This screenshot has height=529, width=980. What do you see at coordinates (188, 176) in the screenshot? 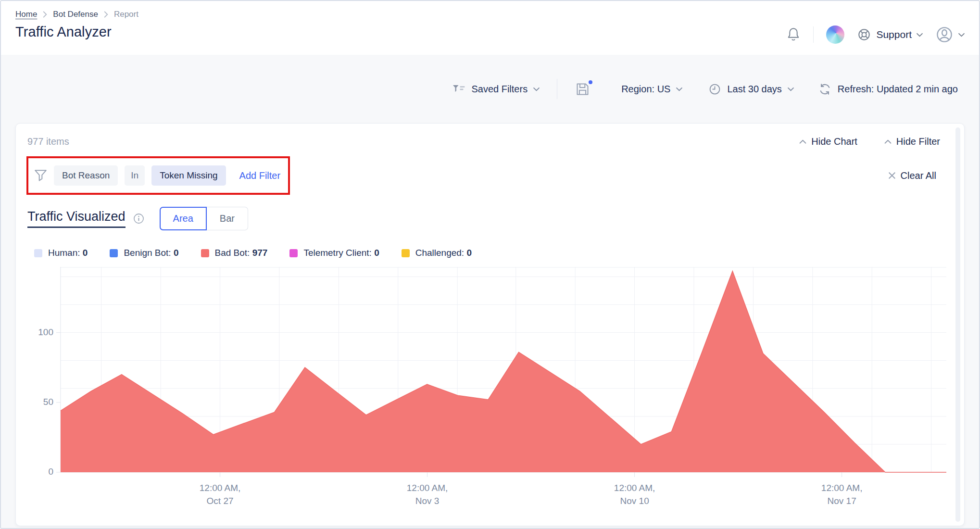
I see `filter-value-chip: Token Missing` at bounding box center [188, 176].